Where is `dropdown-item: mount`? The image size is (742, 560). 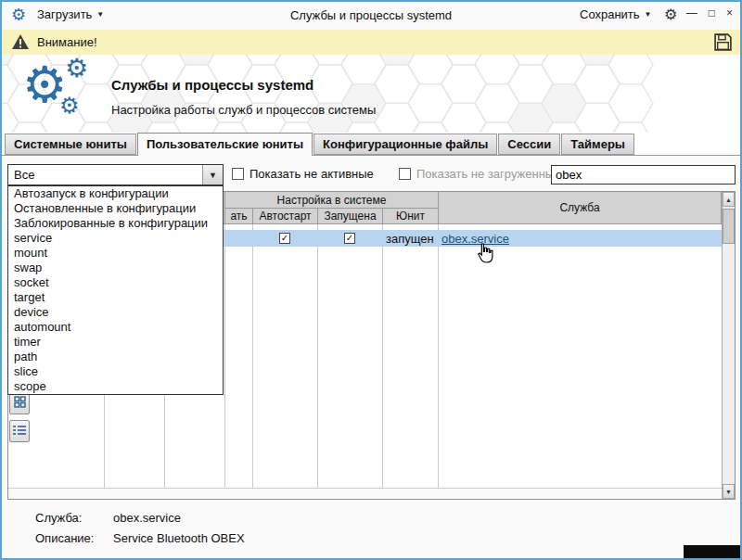 dropdown-item: mount is located at coordinates (115, 253).